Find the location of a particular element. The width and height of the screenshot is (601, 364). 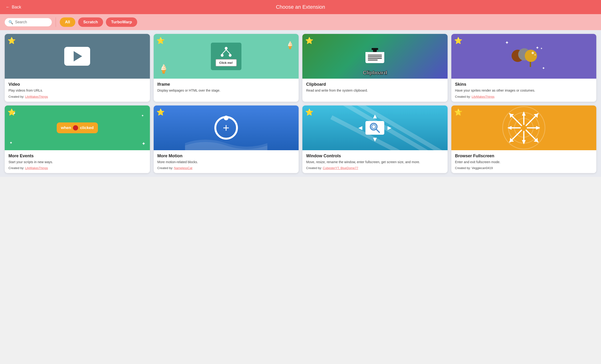

search-container: 🔍 is located at coordinates (28, 22).